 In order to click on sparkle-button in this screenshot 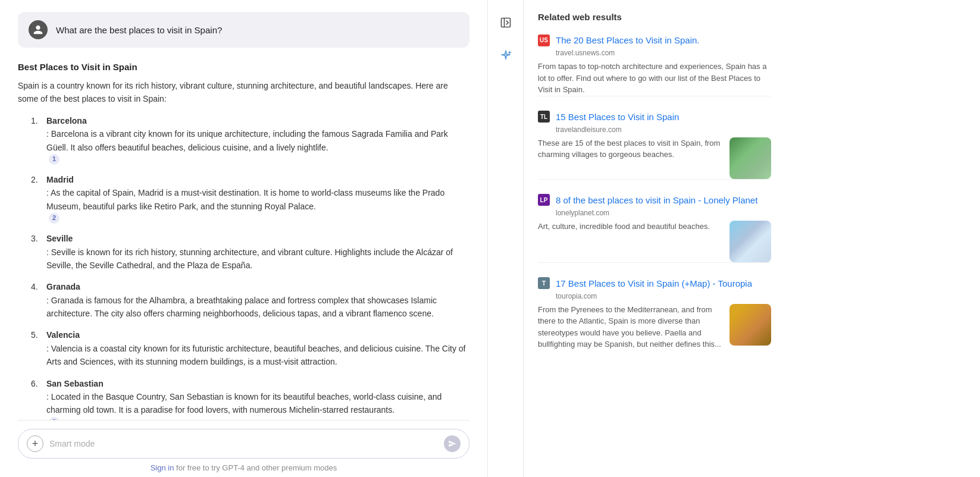, I will do `click(506, 56)`.